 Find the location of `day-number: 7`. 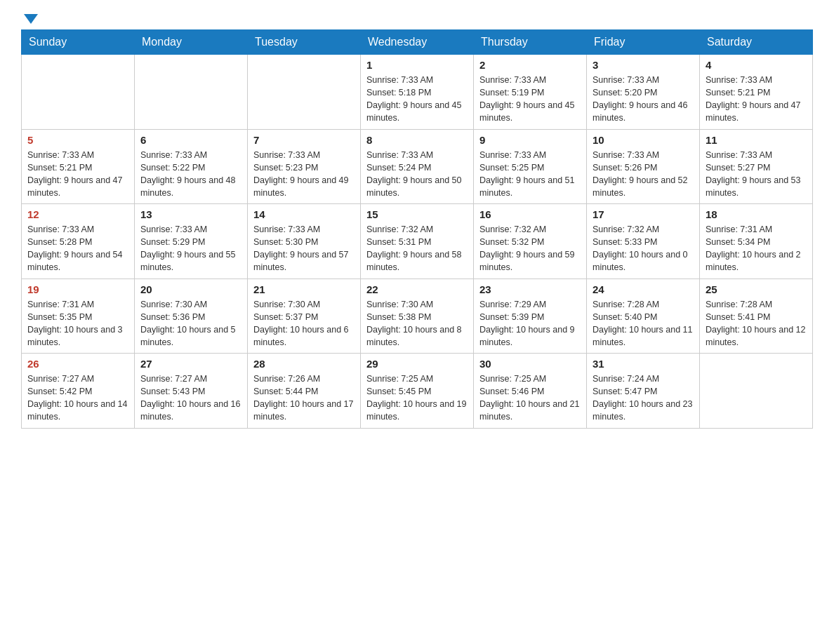

day-number: 7 is located at coordinates (304, 140).